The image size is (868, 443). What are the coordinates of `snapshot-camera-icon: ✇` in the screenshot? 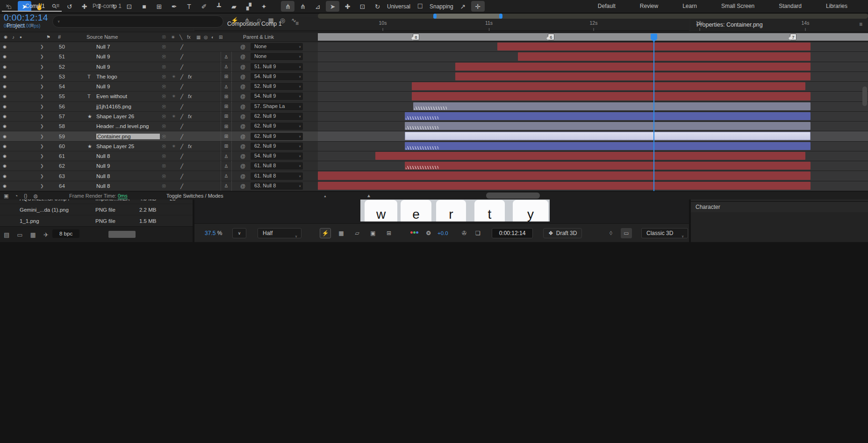 It's located at (464, 233).